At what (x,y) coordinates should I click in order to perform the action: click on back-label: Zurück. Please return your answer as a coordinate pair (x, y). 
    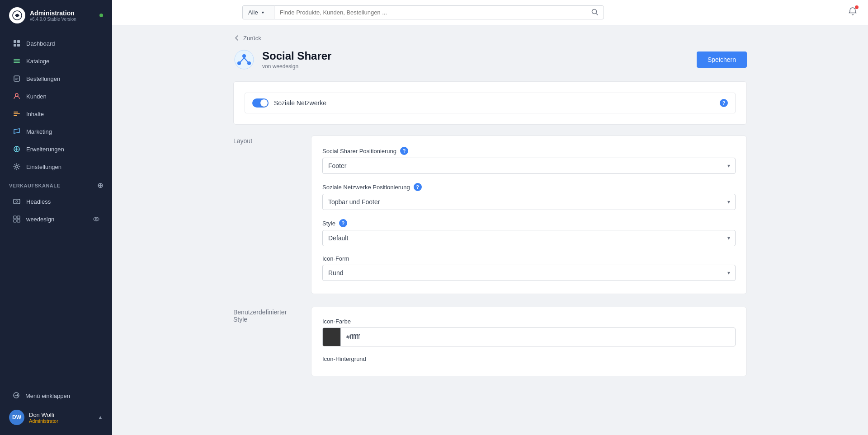
    Looking at the image, I should click on (252, 38).